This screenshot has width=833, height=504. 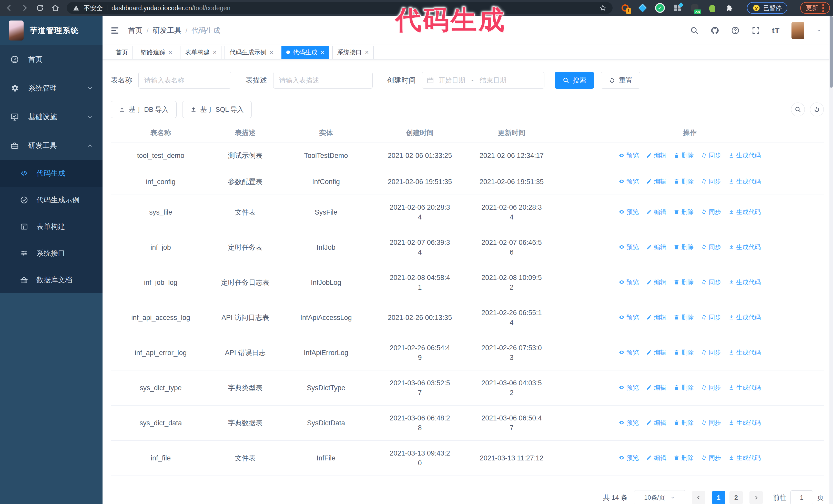 What do you see at coordinates (819, 30) in the screenshot?
I see `user-menu-caret-icon` at bounding box center [819, 30].